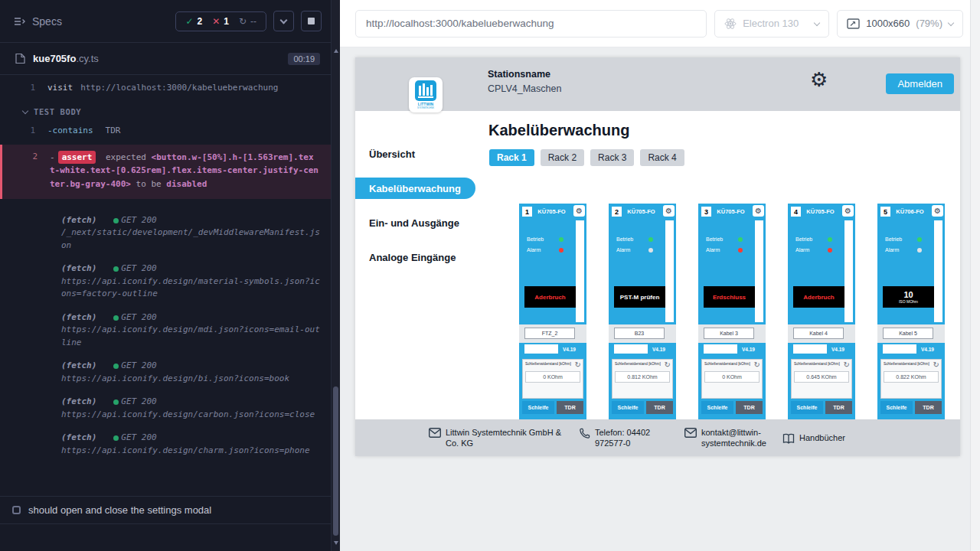 This screenshot has height=551, width=980. I want to click on resistance-value: 0.645 KOhm, so click(822, 377).